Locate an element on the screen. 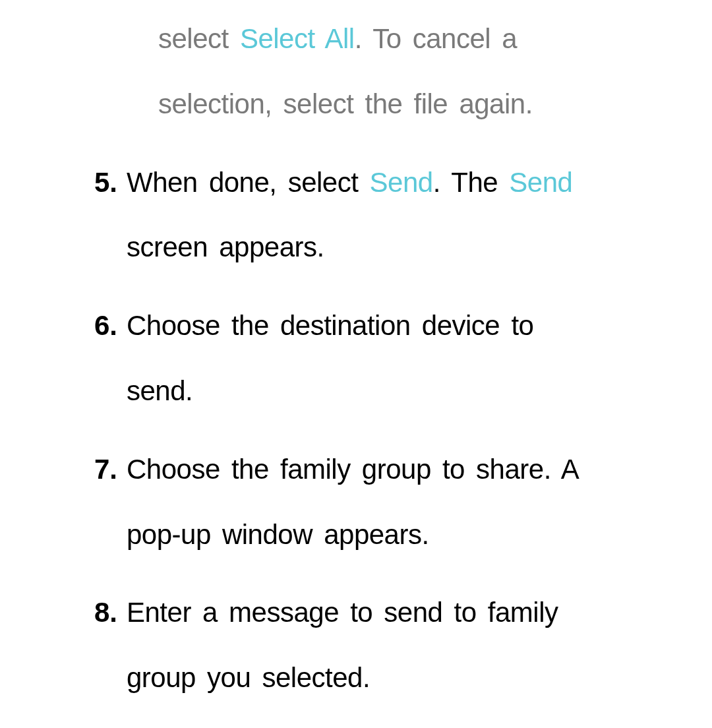 This screenshot has width=712, height=728. step-line: send. is located at coordinates (406, 392).